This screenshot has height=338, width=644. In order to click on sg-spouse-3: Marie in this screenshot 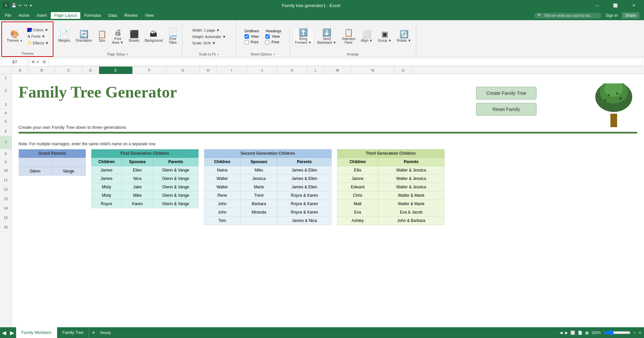, I will do `click(259, 187)`.